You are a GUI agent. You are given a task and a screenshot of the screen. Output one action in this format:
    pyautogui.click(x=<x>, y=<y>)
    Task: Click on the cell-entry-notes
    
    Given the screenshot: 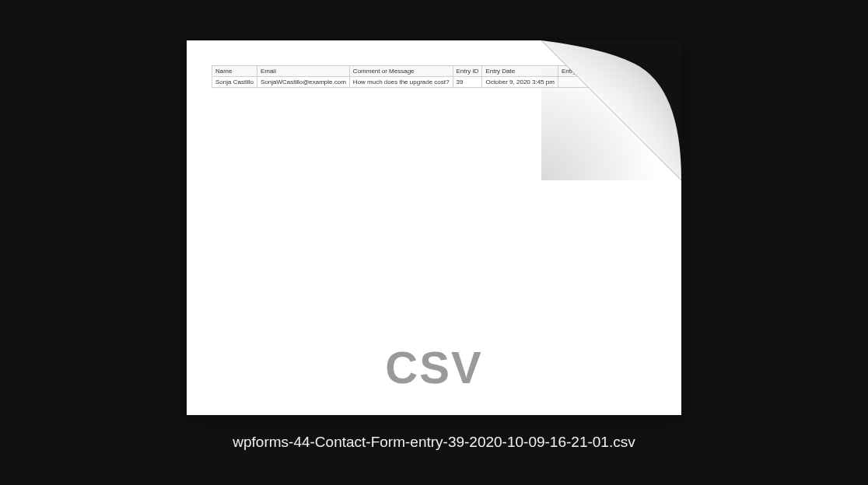 What is the action you would take?
    pyautogui.click(x=577, y=82)
    